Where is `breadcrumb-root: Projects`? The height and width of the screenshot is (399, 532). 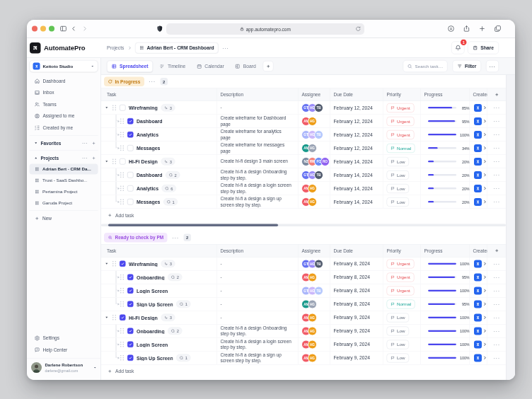
breadcrumb-root: Projects is located at coordinates (115, 48).